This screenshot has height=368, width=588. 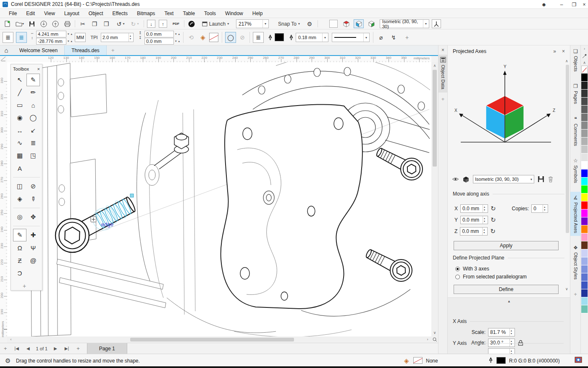 What do you see at coordinates (394, 37) in the screenshot?
I see `replace-icon: ↯` at bounding box center [394, 37].